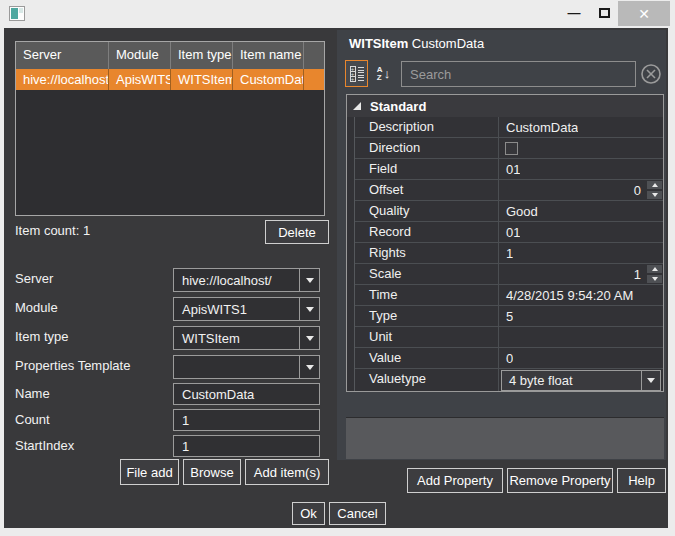 The height and width of the screenshot is (536, 675). What do you see at coordinates (581, 316) in the screenshot?
I see `property-value: 5` at bounding box center [581, 316].